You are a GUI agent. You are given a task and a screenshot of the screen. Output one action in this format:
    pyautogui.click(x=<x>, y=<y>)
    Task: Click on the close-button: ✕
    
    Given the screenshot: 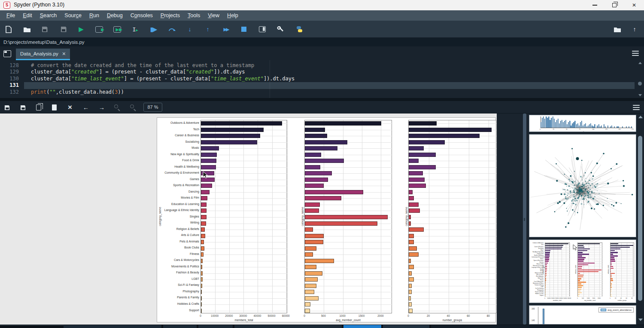 What is the action you would take?
    pyautogui.click(x=634, y=5)
    